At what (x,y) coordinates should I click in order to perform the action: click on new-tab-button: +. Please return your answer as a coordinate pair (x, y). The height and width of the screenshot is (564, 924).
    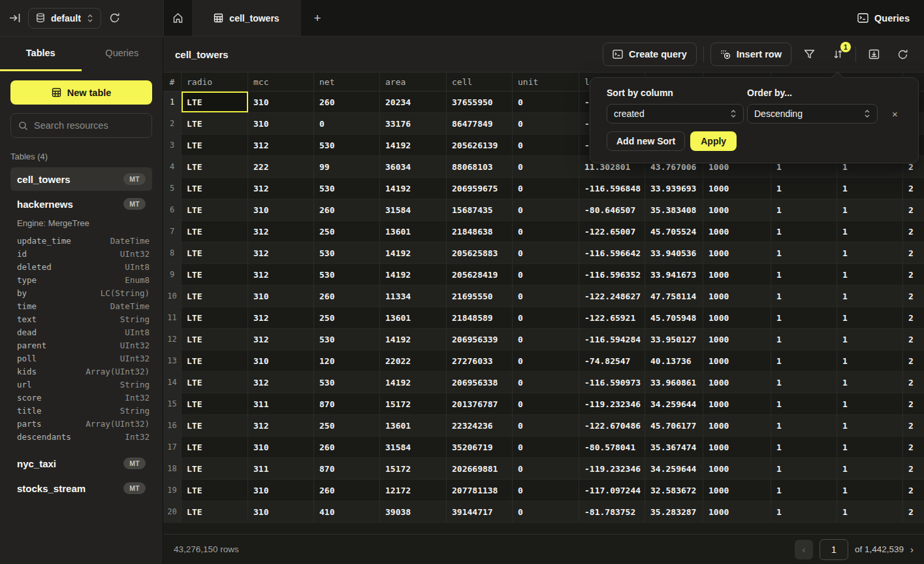
    Looking at the image, I should click on (317, 18).